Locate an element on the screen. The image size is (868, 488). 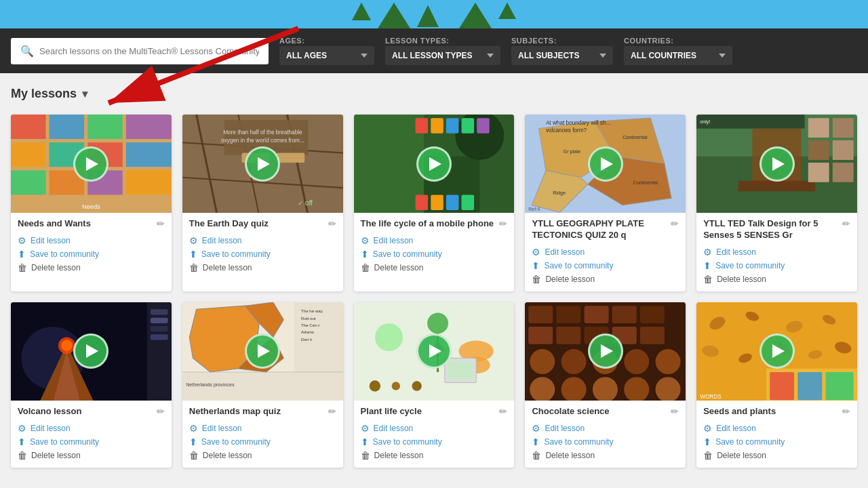
delete-lesson-label-1: Delete lesson is located at coordinates (56, 268).